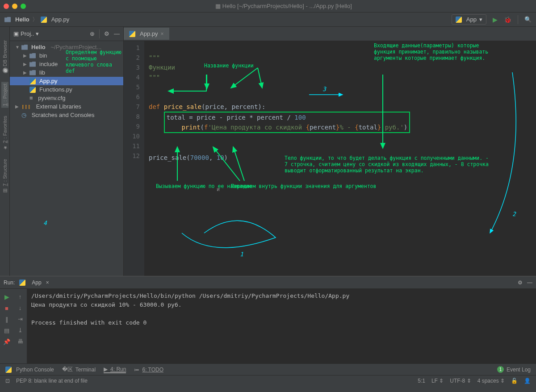 The width and height of the screenshot is (536, 392). What do you see at coordinates (92, 34) in the screenshot?
I see `target-icon: ⊕` at bounding box center [92, 34].